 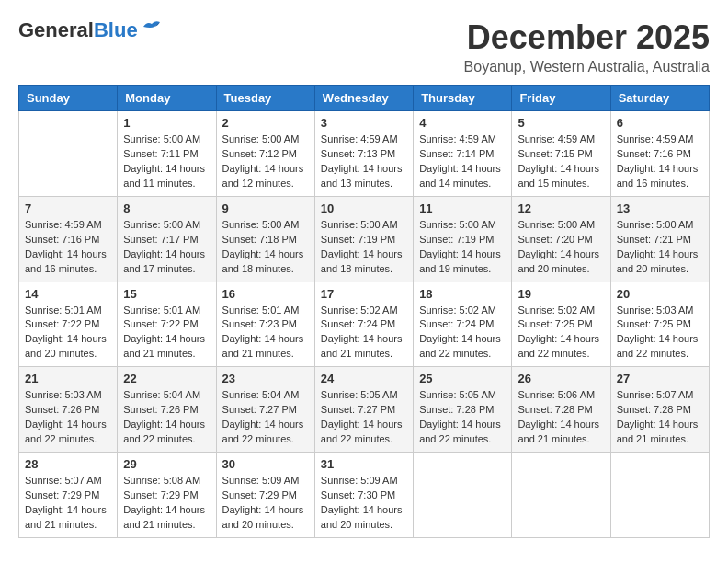 What do you see at coordinates (266, 162) in the screenshot?
I see `day-info: Sunrise: 5:00 AM Sunset: 7:12 PM Dayligh…` at bounding box center [266, 162].